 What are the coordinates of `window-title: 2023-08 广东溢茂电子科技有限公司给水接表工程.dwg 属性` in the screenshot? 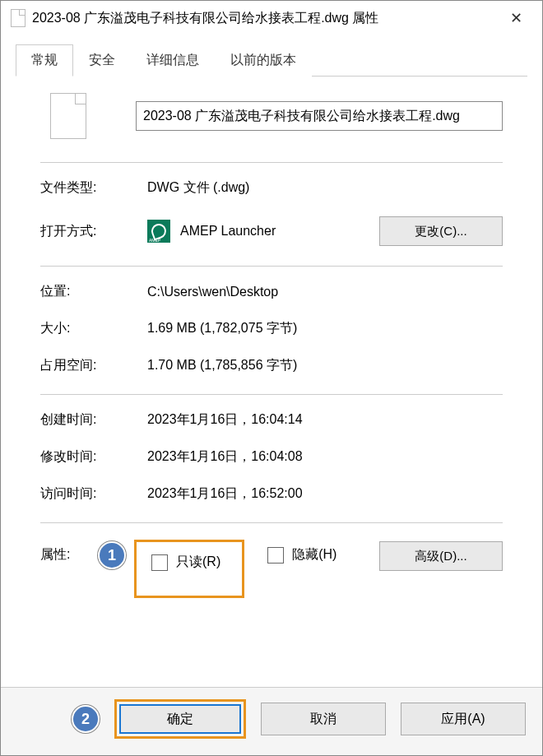 It's located at (266, 18).